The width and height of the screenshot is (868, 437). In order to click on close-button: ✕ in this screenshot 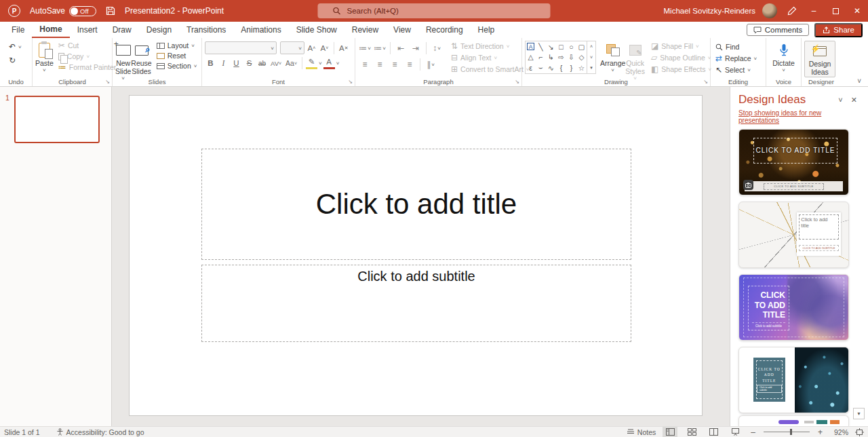, I will do `click(857, 11)`.